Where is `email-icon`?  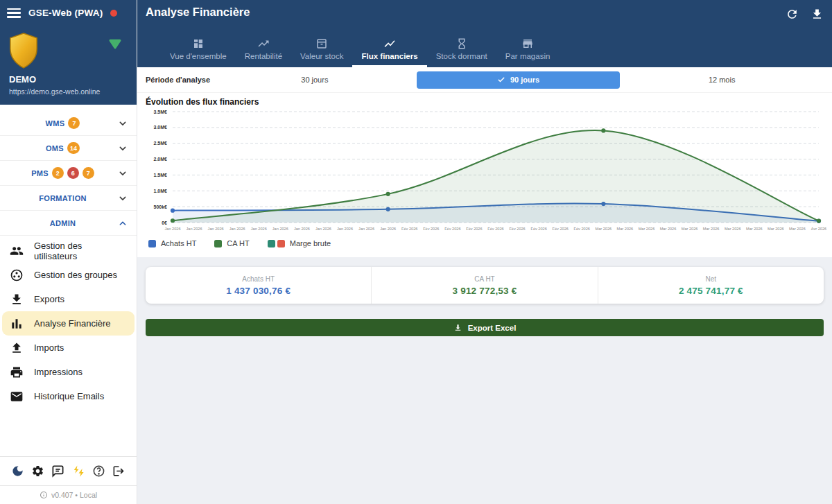
email-icon is located at coordinates (17, 397).